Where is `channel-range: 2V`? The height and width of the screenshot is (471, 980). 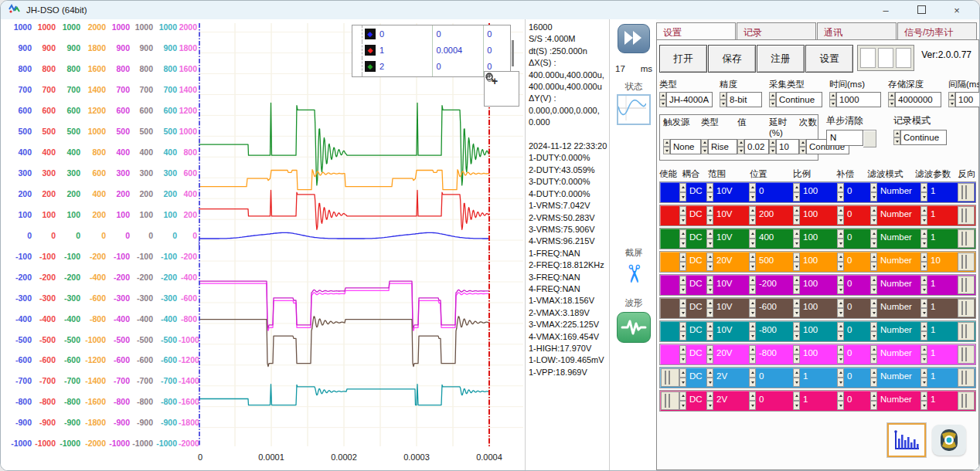
channel-range: 2V is located at coordinates (731, 378).